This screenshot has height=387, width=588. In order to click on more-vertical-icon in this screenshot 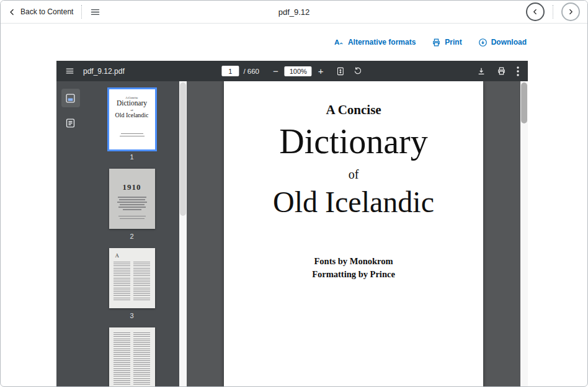, I will do `click(518, 71)`.